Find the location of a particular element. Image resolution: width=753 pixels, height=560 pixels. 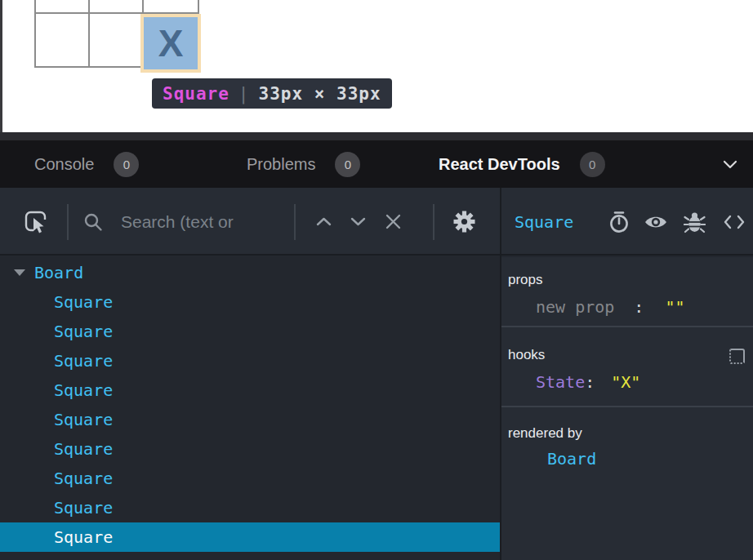

square-value: X is located at coordinates (172, 43).